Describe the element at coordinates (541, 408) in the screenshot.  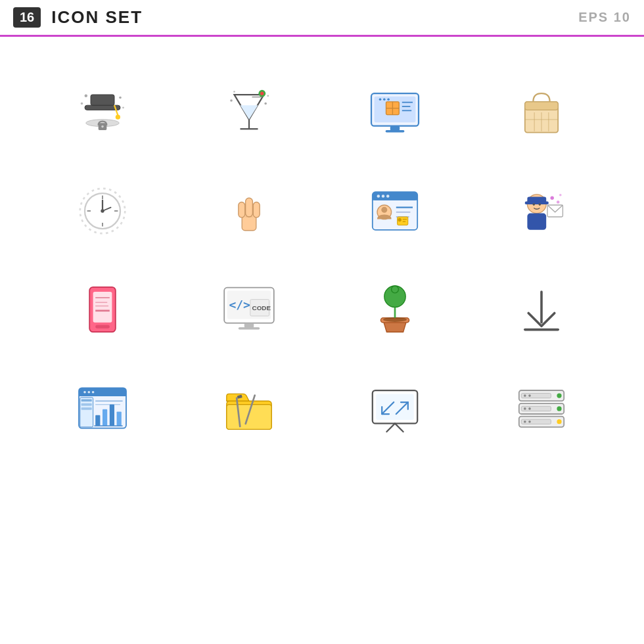
I see `server-icon` at that location.